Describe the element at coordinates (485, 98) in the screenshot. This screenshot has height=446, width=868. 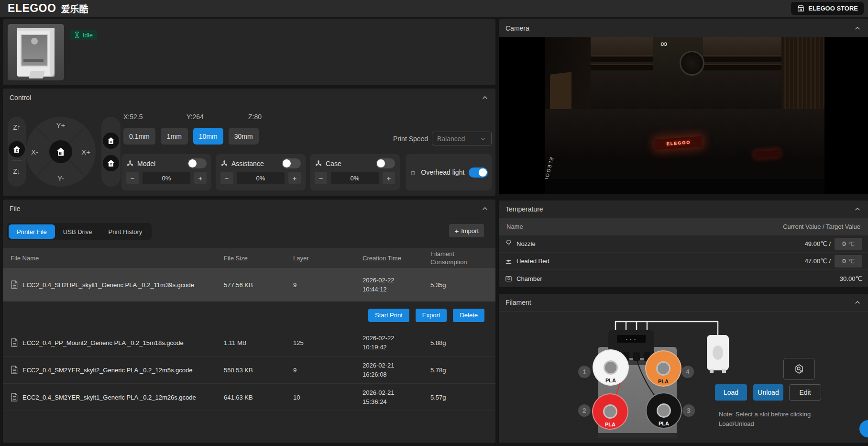
I see `collapse-control-icon` at that location.